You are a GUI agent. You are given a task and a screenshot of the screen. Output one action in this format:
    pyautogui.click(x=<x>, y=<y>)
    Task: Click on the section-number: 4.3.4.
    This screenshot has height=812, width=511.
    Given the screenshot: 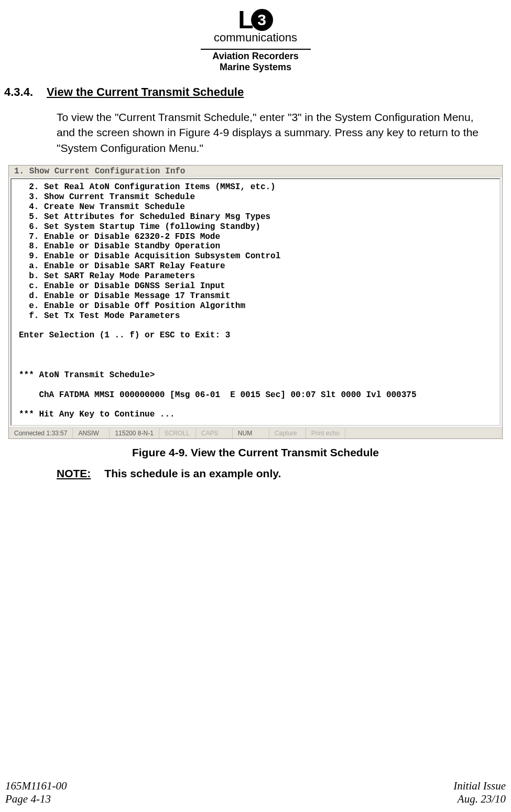 What is the action you would take?
    pyautogui.click(x=19, y=92)
    